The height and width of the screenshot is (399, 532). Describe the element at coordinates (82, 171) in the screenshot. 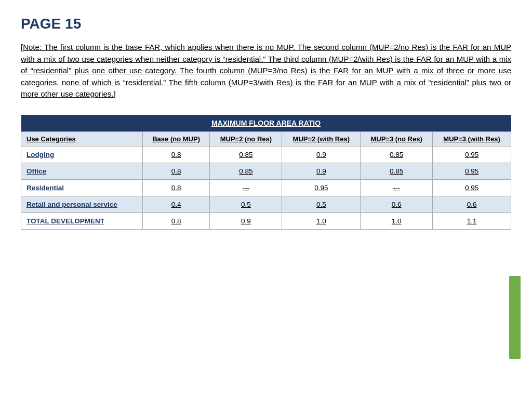

I see `cell-category: Office` at that location.